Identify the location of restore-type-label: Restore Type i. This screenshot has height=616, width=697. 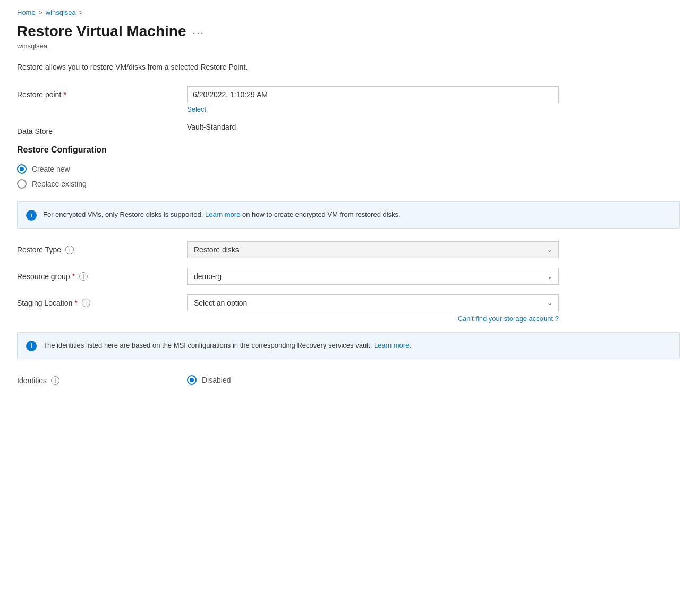
(102, 248).